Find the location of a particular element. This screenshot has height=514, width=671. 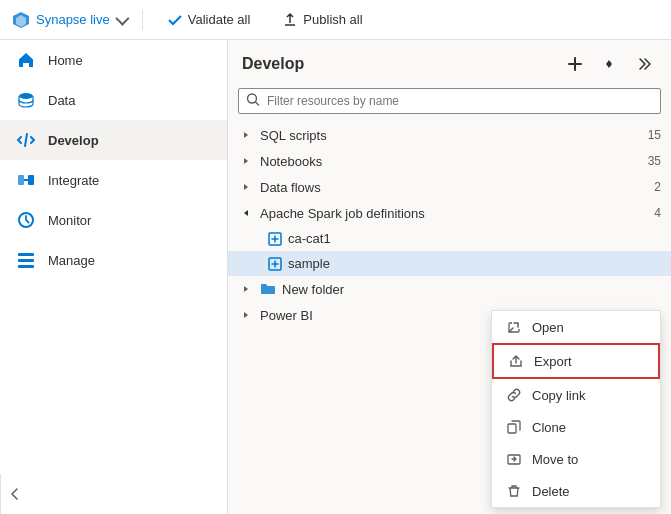

export-label: Export is located at coordinates (553, 362).